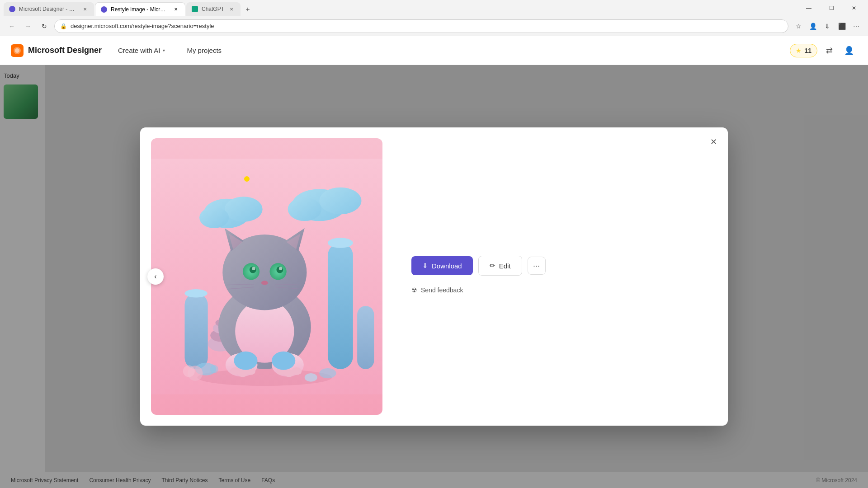 Image resolution: width=868 pixels, height=488 pixels. I want to click on app-header: Microsoft Designer Create with AI ▾ My p…, so click(434, 51).